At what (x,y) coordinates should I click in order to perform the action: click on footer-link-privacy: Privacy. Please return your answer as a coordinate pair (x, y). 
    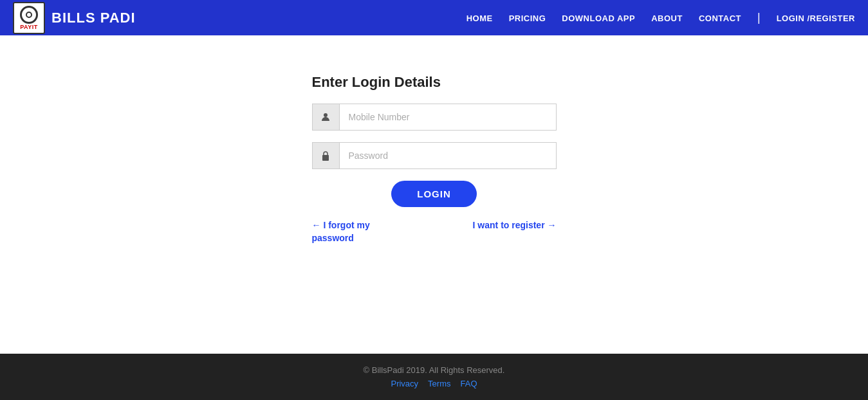
    Looking at the image, I should click on (404, 383).